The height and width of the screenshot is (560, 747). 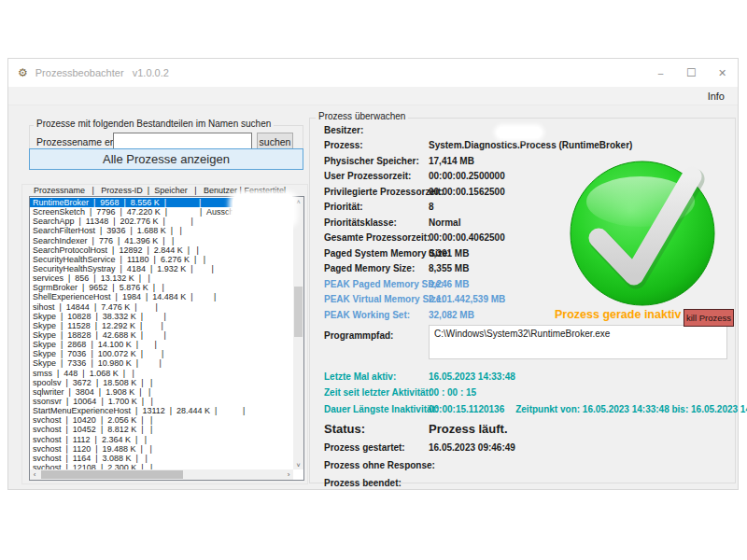 I want to click on search-group-label: Prozesse mit folgenden Bestandteilen im …, so click(x=153, y=123).